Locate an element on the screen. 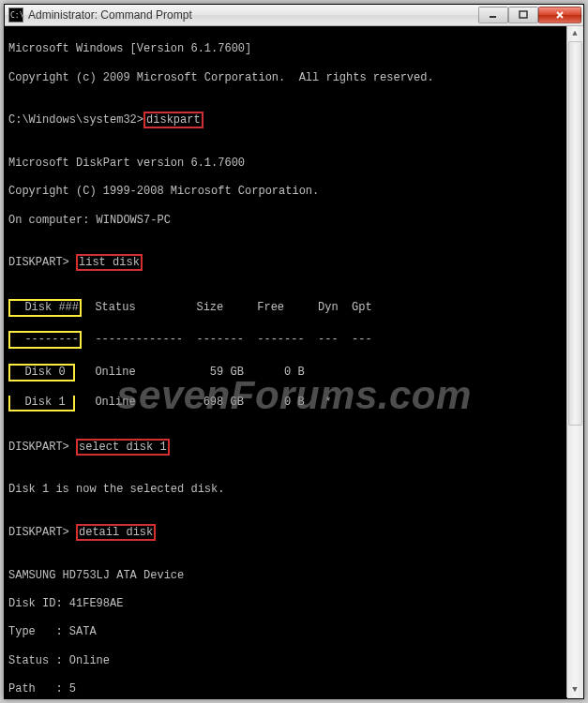 The height and width of the screenshot is (703, 588). console-line: DISKPART> list disk is located at coordinates (286, 262).